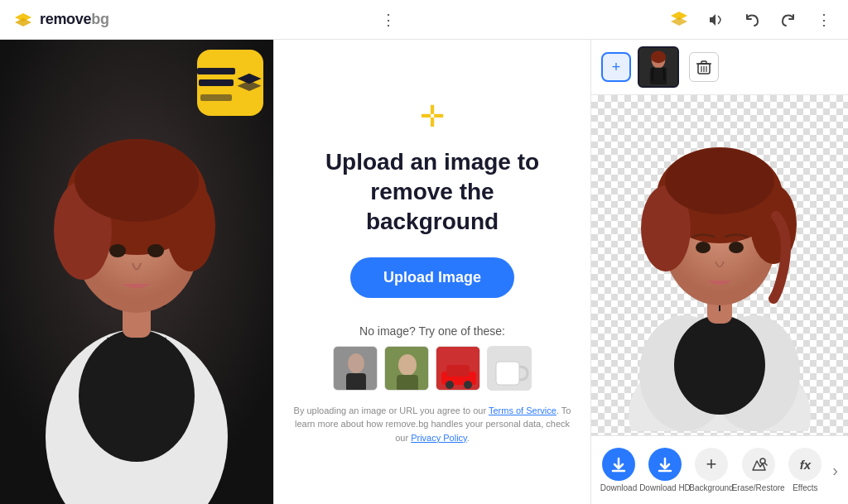 The image size is (848, 504). I want to click on sample-images-row, so click(432, 368).